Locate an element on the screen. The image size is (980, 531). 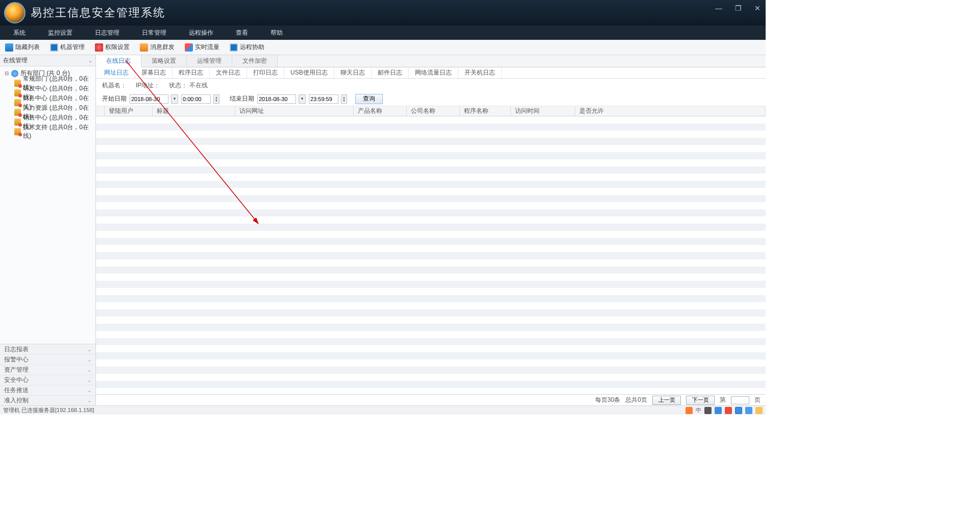
acc-access-control: 准入控制⌄ is located at coordinates (48, 400).